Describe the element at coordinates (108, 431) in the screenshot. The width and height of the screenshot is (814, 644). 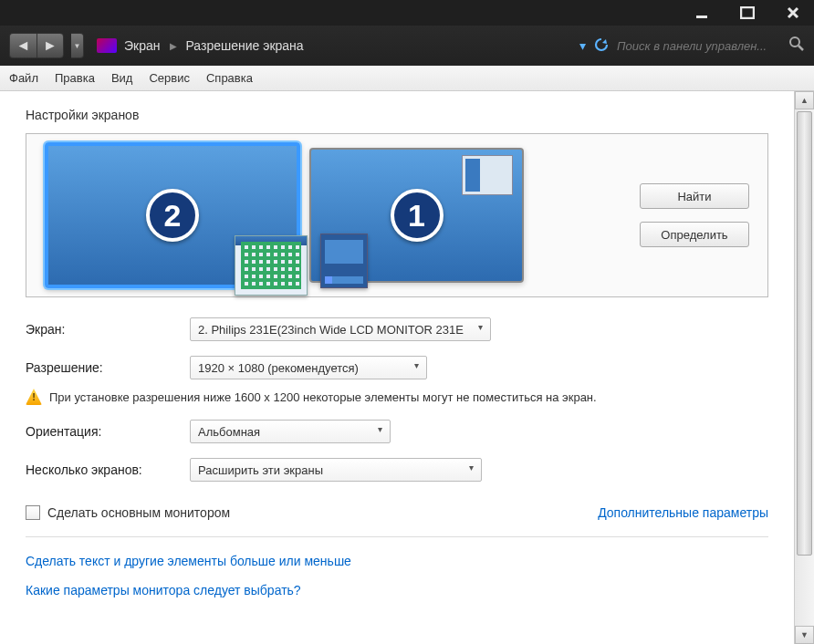
I see `orientation-label: Ориентация:` at that location.